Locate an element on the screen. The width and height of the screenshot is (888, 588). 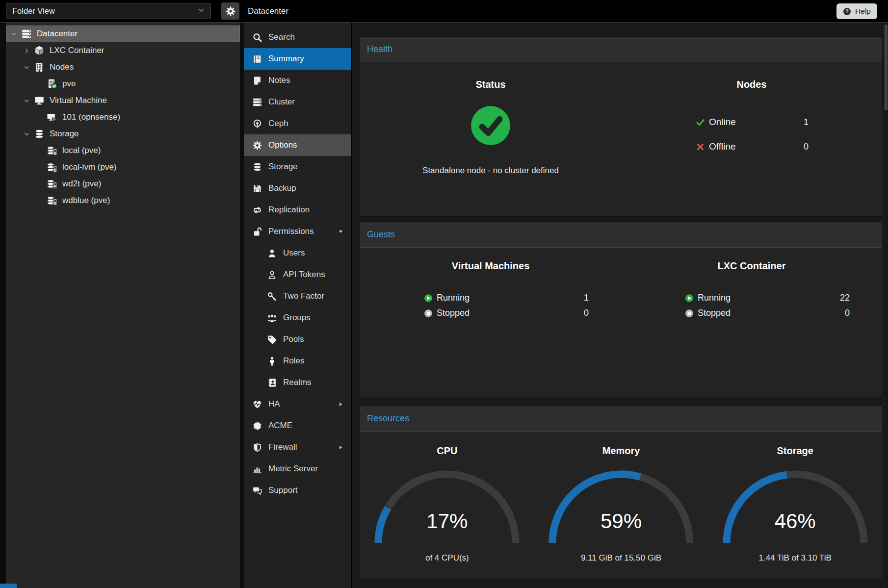
nav-item-acme: ACME is located at coordinates (297, 426).